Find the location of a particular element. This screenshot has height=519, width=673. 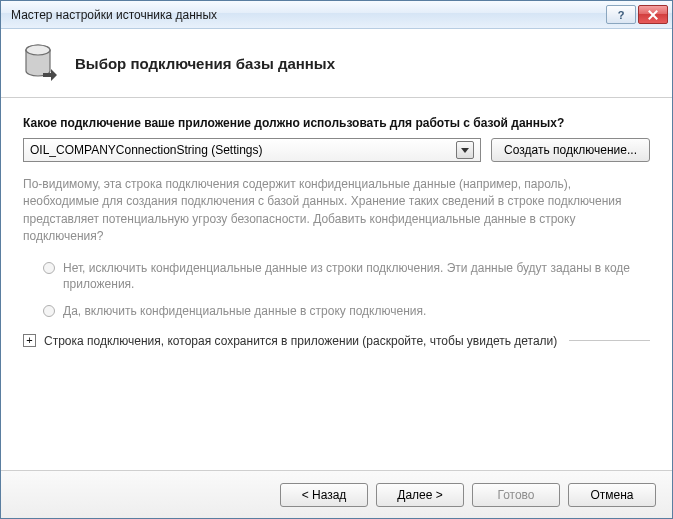

radio-include-label: Да, включить конфиденциальные данные в с… is located at coordinates (244, 312).